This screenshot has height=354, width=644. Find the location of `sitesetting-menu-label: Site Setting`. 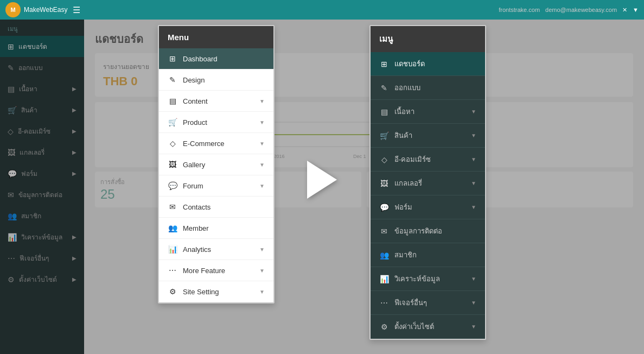

sitesetting-menu-label: Site Setting is located at coordinates (218, 292).